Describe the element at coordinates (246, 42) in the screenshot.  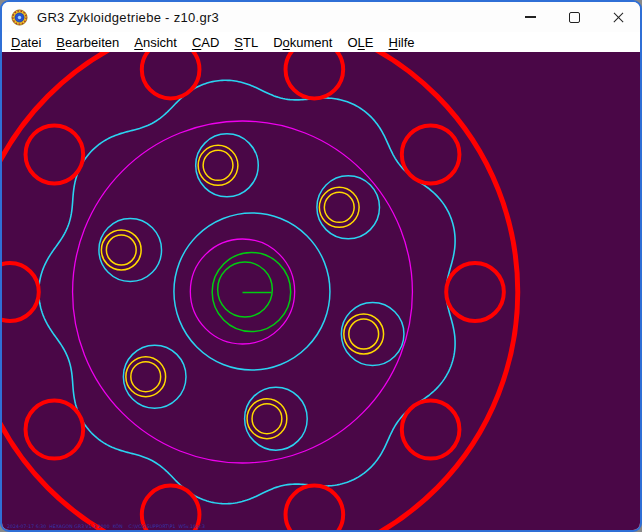
I see `menu-item-stl: STL` at that location.